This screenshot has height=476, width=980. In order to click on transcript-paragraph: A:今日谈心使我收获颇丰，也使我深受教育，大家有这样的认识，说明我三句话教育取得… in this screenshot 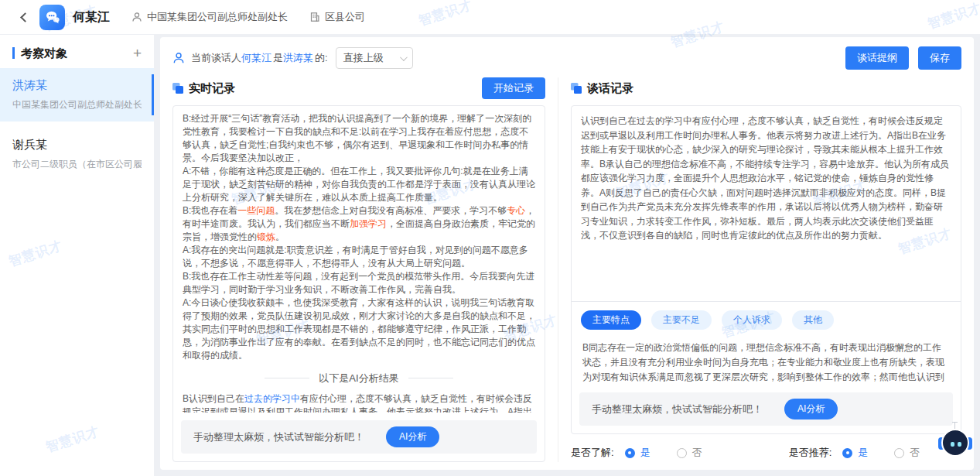, I will do `click(359, 330)`.